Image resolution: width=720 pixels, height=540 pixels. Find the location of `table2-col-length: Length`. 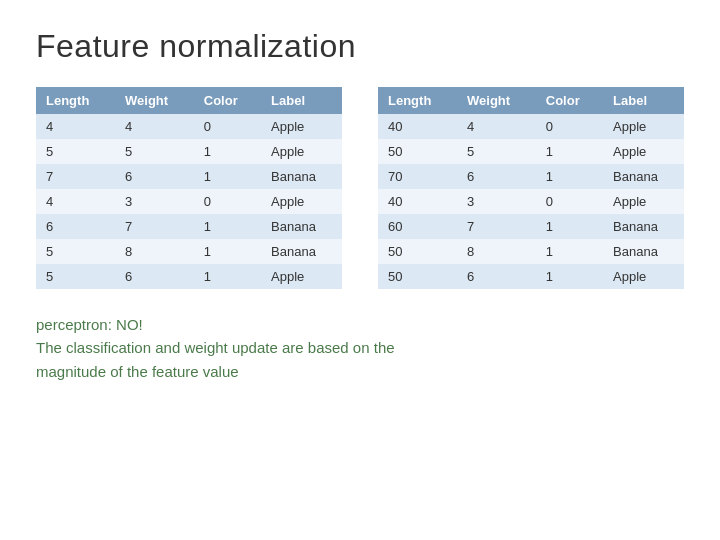

table2-col-length: Length is located at coordinates (418, 100).